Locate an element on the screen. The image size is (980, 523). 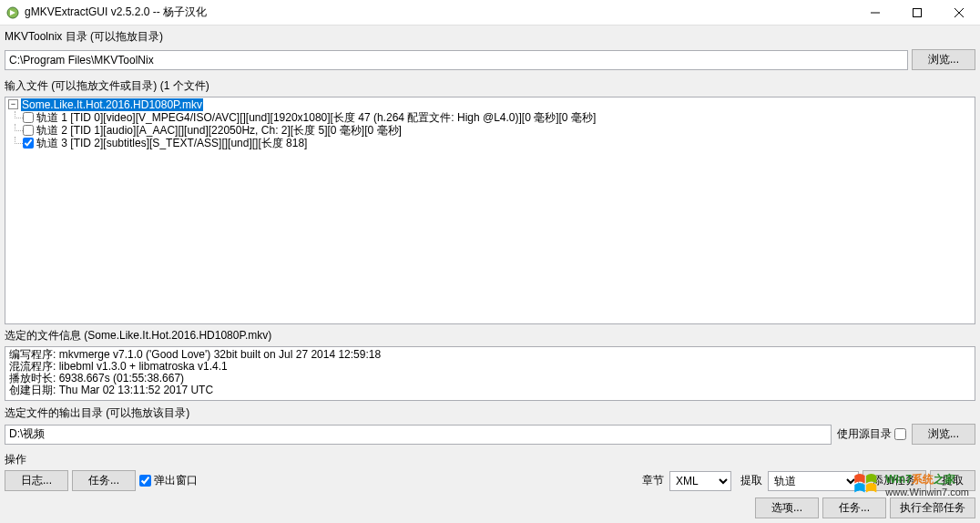
collapse-icon: − is located at coordinates (13, 104).